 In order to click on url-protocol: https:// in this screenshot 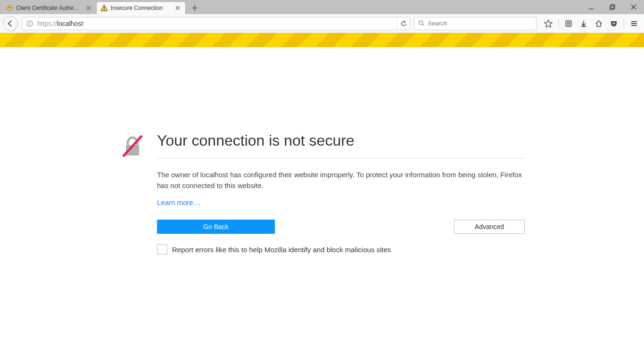, I will do `click(47, 24)`.